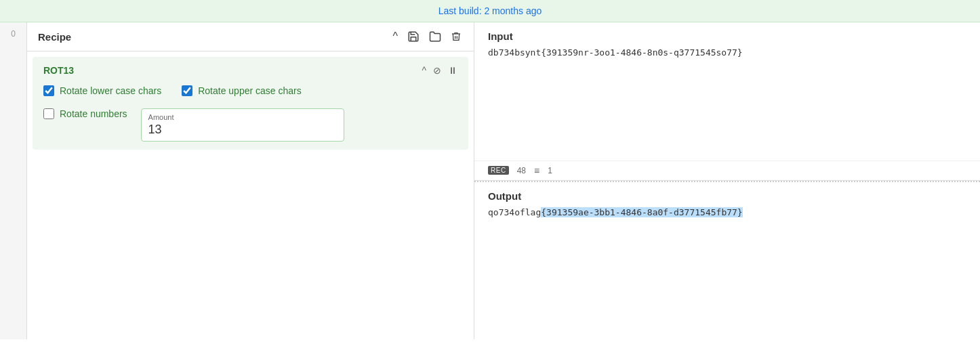 The width and height of the screenshot is (980, 342). What do you see at coordinates (251, 103) in the screenshot?
I see `rot13-section: ROT13 ^ ⊘ ⏸ Rotate lower case chars Rota…` at bounding box center [251, 103].